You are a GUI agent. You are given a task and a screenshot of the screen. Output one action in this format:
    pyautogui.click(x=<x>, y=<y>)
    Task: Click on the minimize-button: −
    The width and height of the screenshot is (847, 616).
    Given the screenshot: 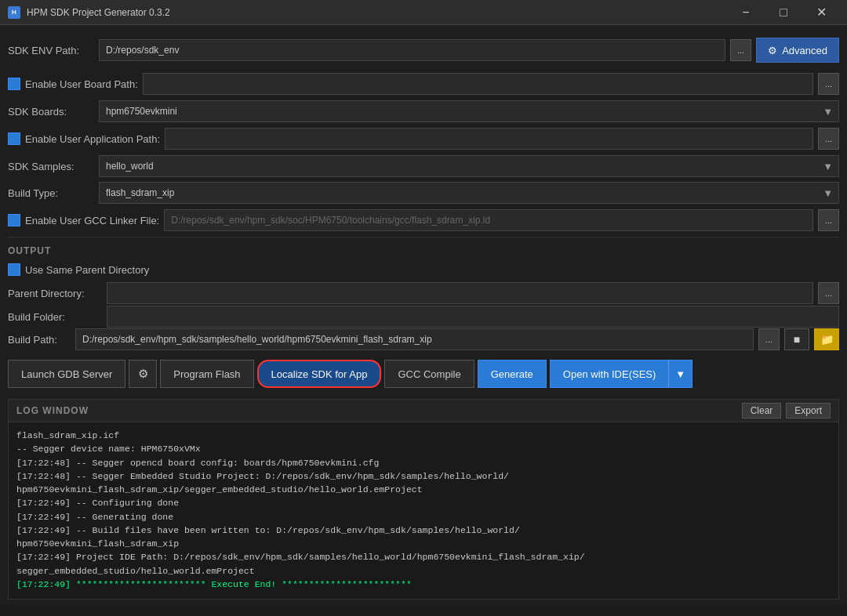 What is the action you would take?
    pyautogui.click(x=746, y=13)
    